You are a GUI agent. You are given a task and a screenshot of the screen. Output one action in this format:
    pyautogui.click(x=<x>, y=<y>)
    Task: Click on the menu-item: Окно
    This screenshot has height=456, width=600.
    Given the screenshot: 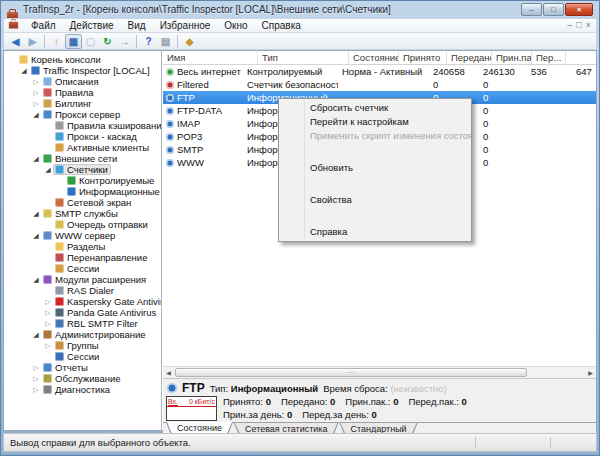 What is the action you would take?
    pyautogui.click(x=236, y=26)
    